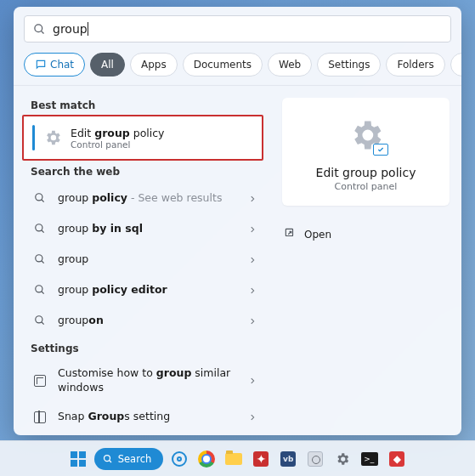 This screenshot has width=475, height=476. Describe the element at coordinates (154, 65) in the screenshot. I see `pill-label: Apps` at that location.